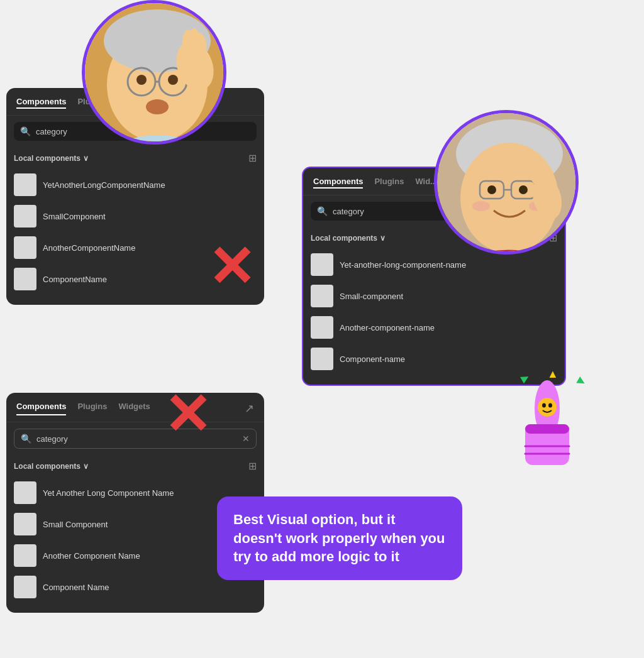  I want to click on component-thumb-1-bl, so click(25, 524).